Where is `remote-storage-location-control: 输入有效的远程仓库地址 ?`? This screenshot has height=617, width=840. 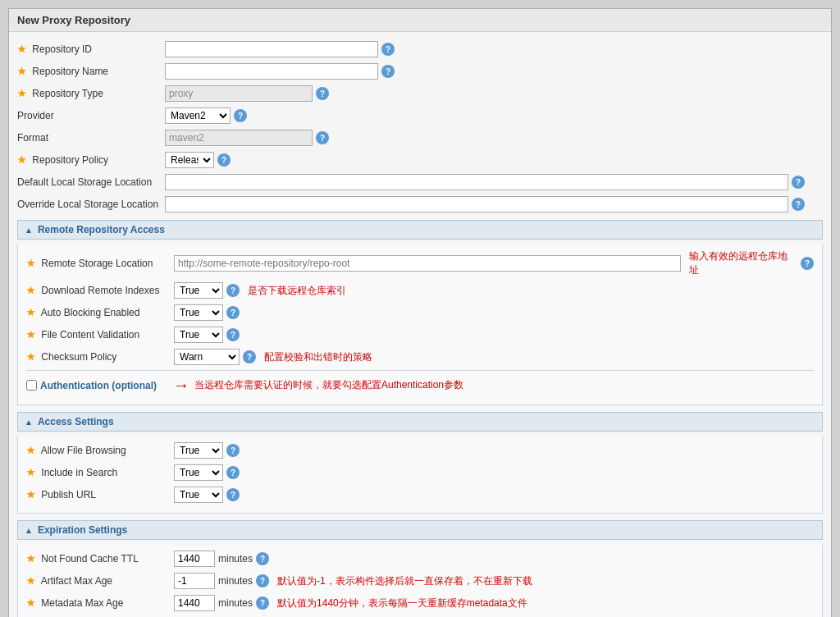
remote-storage-location-control: 输入有效的远程仓库地址 ? is located at coordinates (494, 263).